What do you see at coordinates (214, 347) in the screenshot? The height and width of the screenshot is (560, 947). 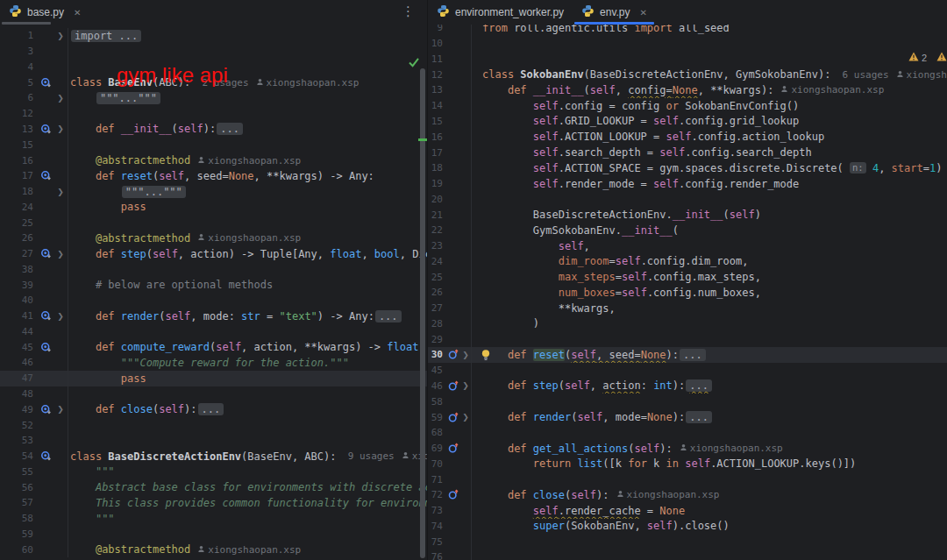 I see `code-line-45: 45 def compute_reward(self, action, **kw…` at bounding box center [214, 347].